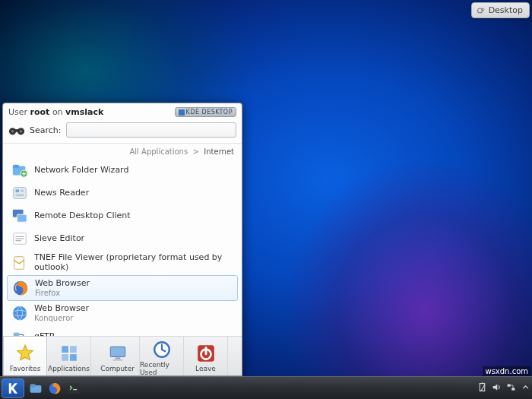 This screenshot has width=532, height=399. What do you see at coordinates (122, 193) in the screenshot?
I see `list-item: News Reader` at bounding box center [122, 193].